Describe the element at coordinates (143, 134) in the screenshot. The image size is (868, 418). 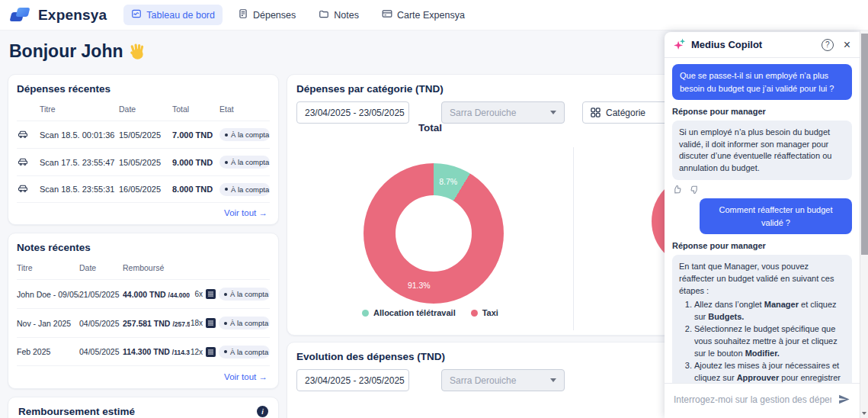
I see `expense-row: Scan 18.5. 00:01:36 15/05/2025 7.000 TND…` at that location.